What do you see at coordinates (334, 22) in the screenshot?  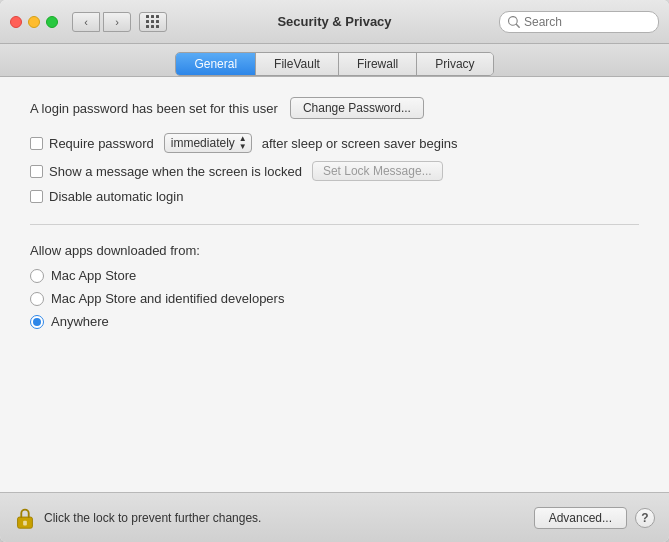 I see `titlebar: ‹ › Security & Privacy` at bounding box center [334, 22].